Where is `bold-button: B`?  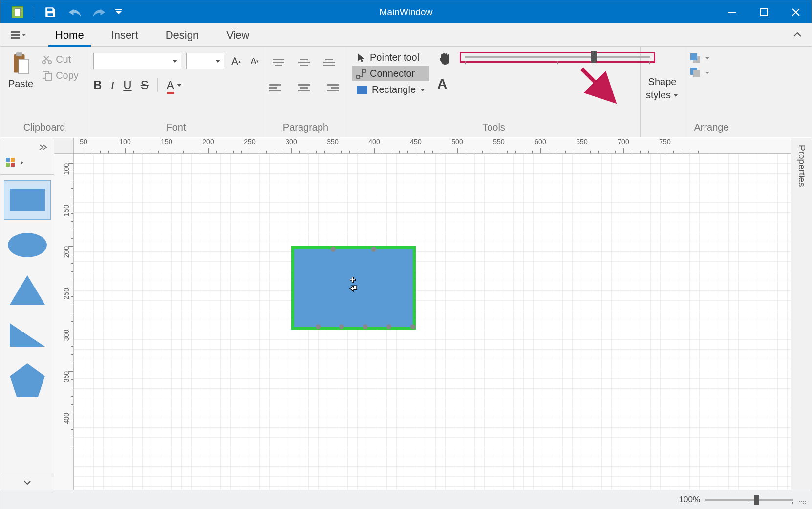 bold-button: B is located at coordinates (98, 85).